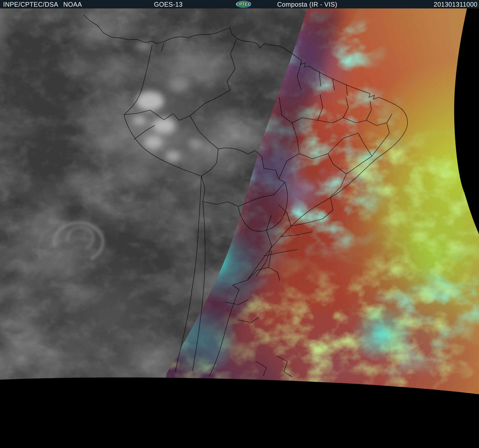  I want to click on timestamp-label: 201301311000, so click(455, 4).